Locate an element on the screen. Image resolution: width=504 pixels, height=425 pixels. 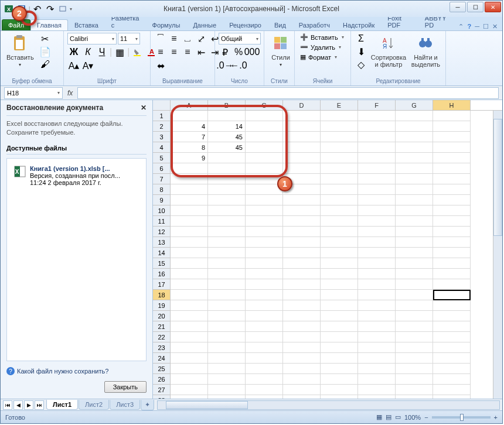
comma-icon: 000 is located at coordinates (252, 52).